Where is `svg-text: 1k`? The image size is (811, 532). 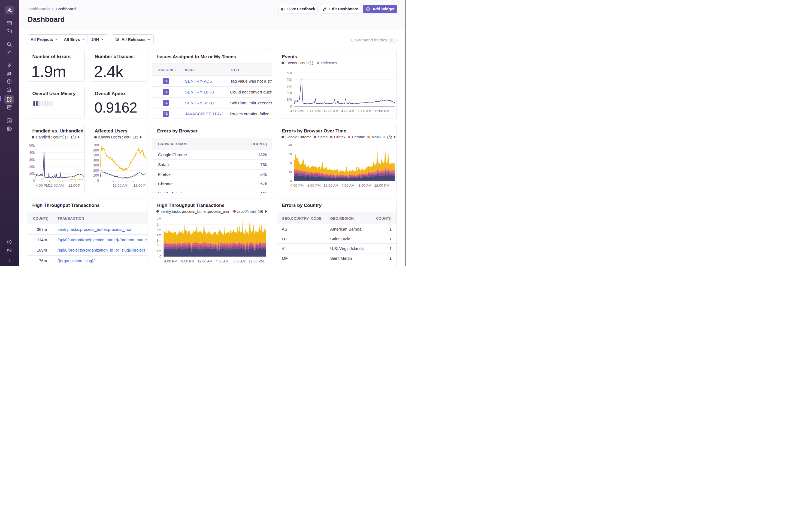
svg-text: 1k is located at coordinates (290, 172).